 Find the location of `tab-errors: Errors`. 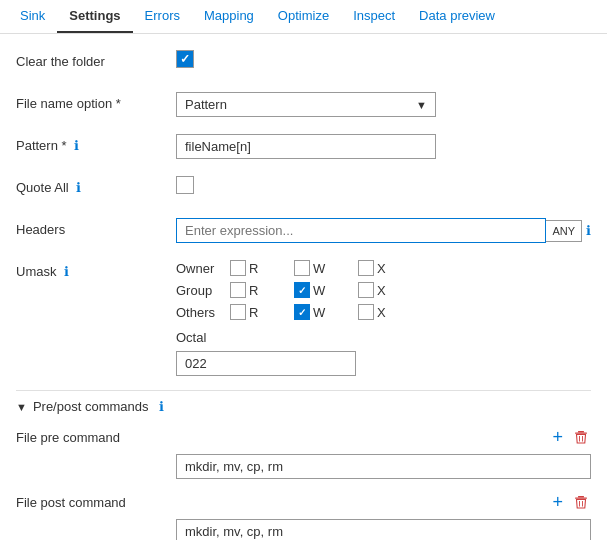

tab-errors: Errors is located at coordinates (162, 16).